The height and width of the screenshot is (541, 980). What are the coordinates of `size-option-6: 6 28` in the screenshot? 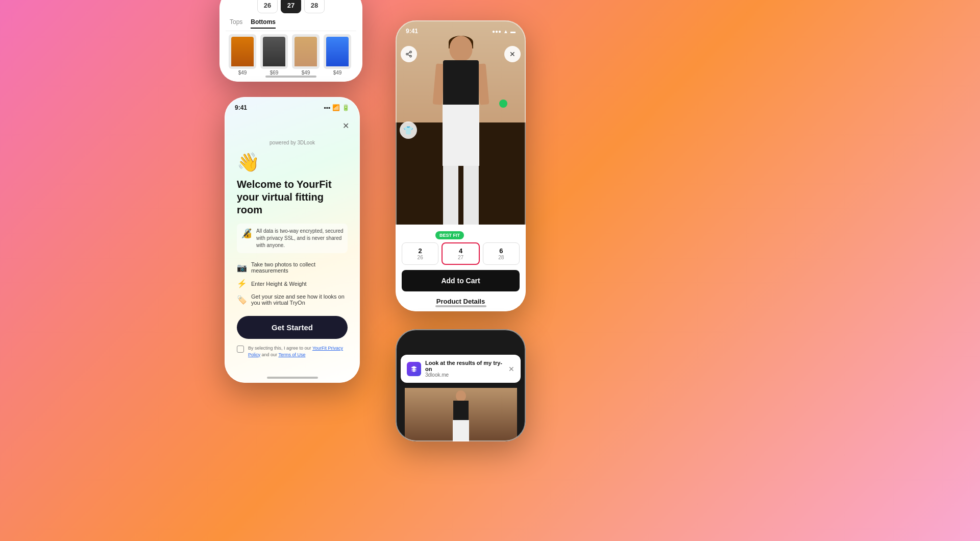 It's located at (501, 254).